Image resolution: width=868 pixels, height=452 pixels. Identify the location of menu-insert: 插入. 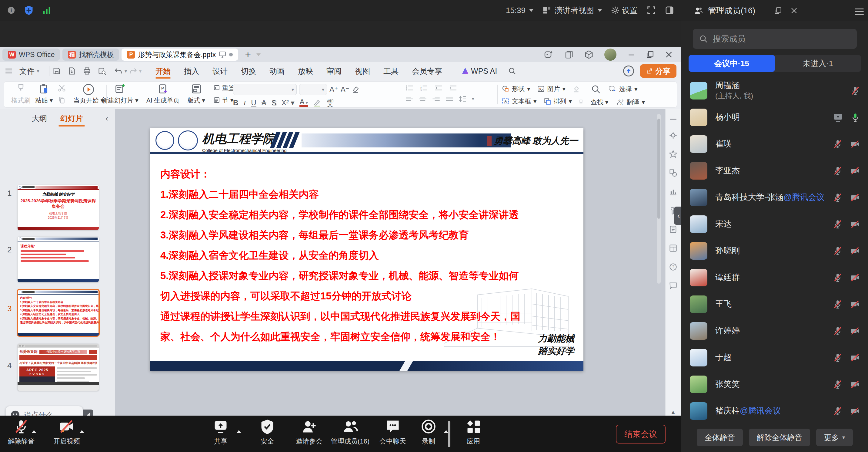
(191, 71).